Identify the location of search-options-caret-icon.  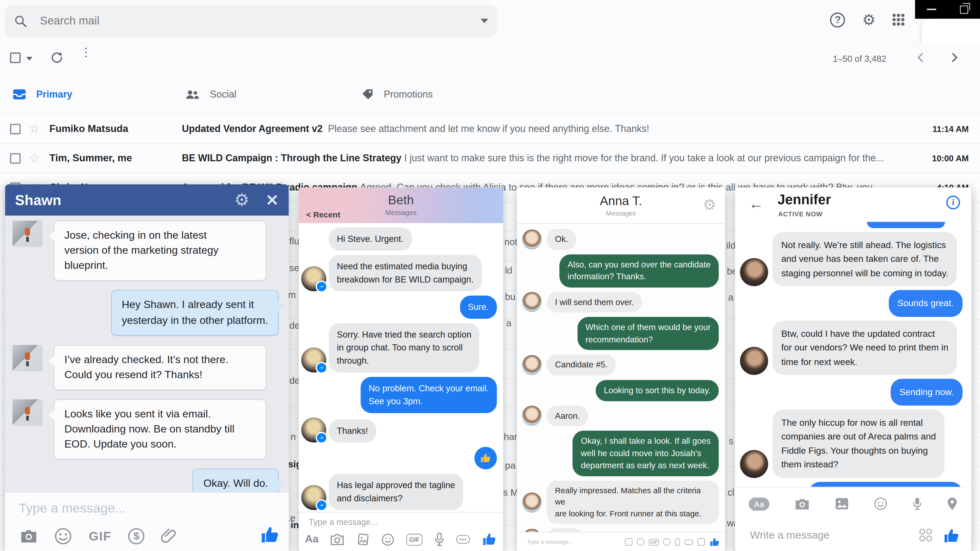
(484, 21).